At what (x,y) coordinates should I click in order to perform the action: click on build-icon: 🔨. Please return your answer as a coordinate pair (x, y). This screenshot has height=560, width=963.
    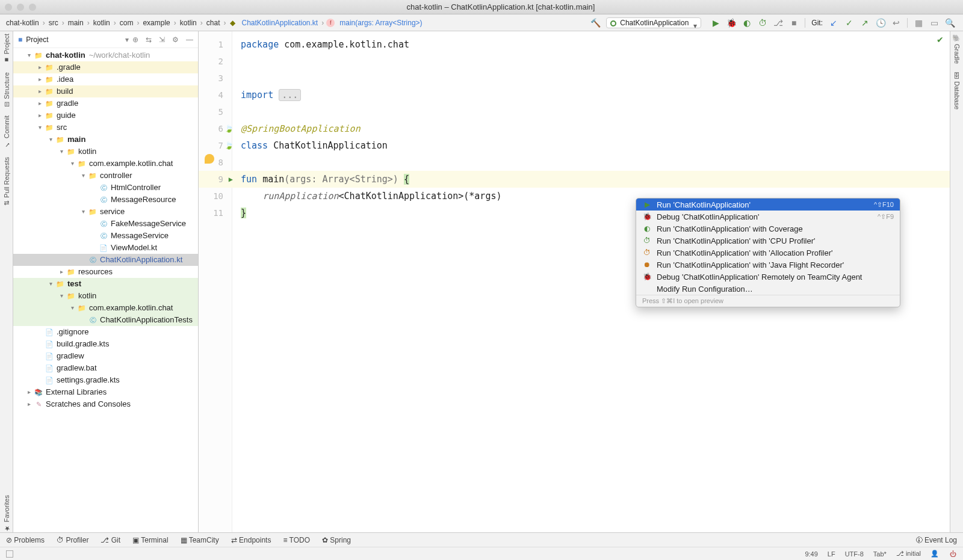
    Looking at the image, I should click on (595, 23).